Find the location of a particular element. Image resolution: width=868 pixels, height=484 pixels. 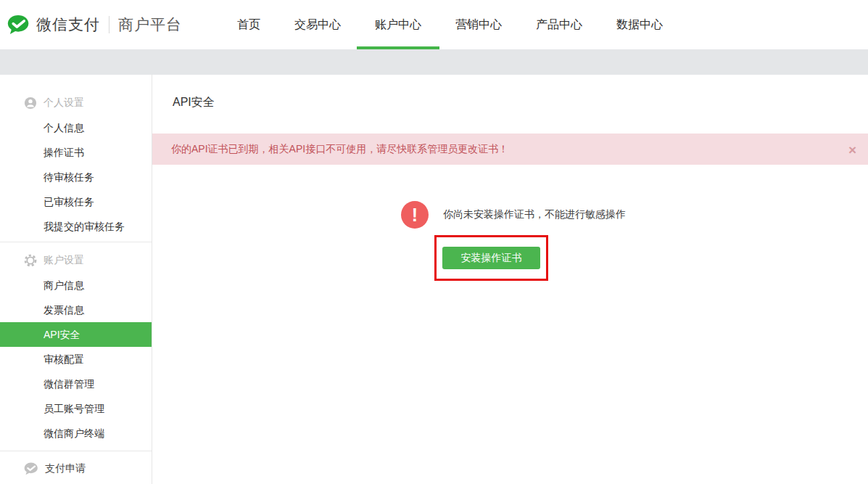

nav-tab-data-center: 数据中心 is located at coordinates (640, 25).